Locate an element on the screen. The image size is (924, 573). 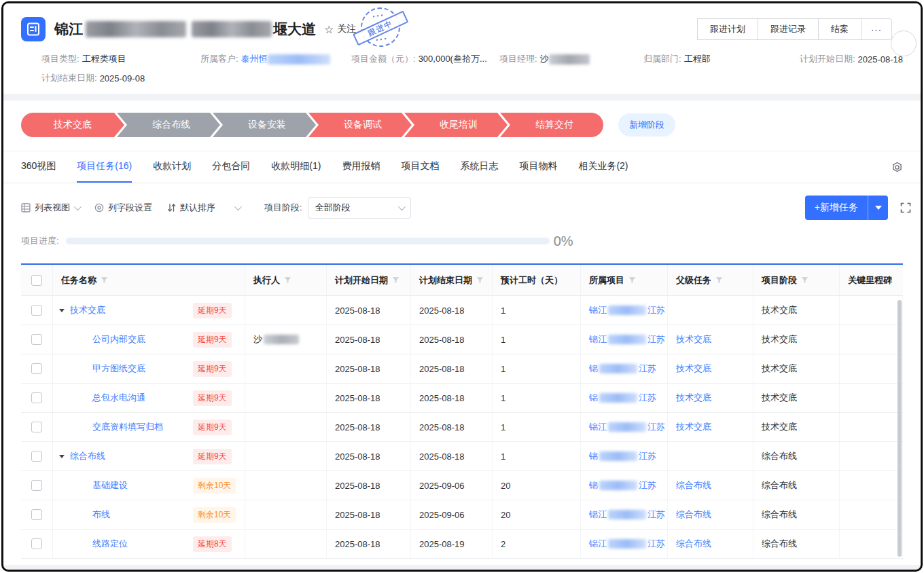
task-name-link: 布线 is located at coordinates (101, 515).